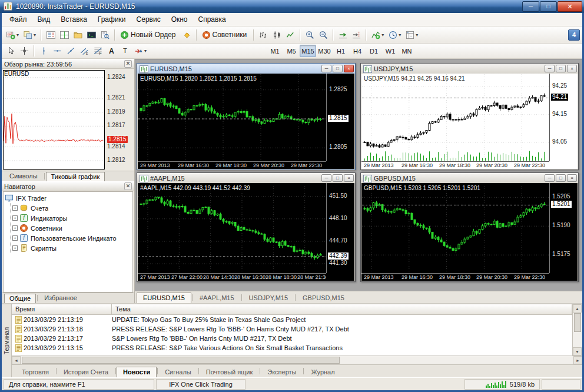 This screenshot has height=392, width=584. Describe the element at coordinates (323, 372) in the screenshot. I see `terminal-tab-journal: Журнал` at that location.